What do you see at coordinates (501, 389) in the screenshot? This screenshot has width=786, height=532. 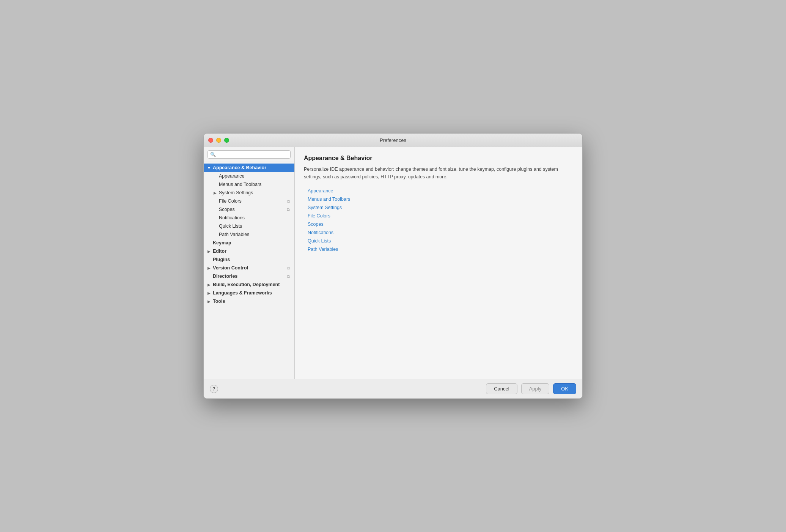 I see `cancel-button: Cancel` at bounding box center [501, 389].